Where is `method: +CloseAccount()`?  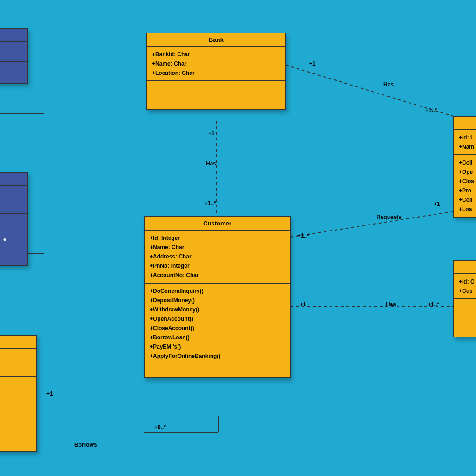
method: +CloseAccount() is located at coordinates (218, 328).